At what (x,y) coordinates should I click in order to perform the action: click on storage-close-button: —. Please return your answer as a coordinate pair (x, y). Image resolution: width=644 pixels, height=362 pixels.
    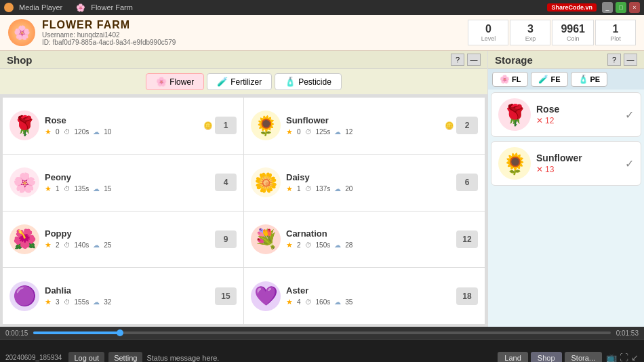
    Looking at the image, I should click on (630, 60).